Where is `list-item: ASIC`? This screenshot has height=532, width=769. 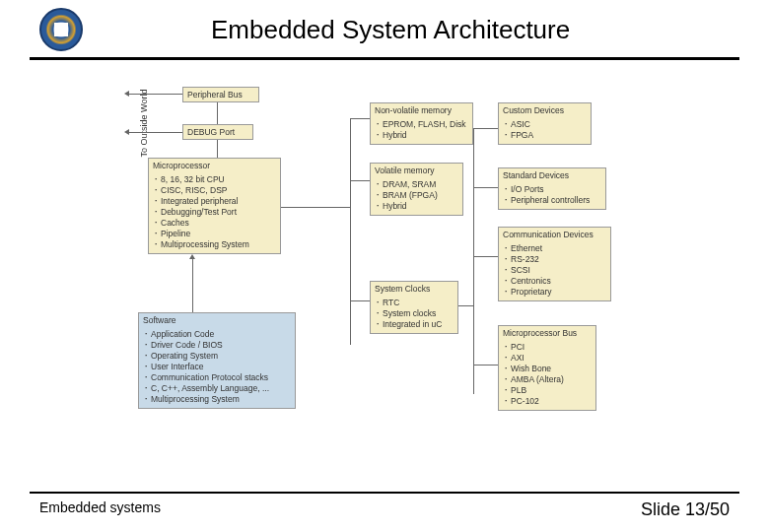
list-item: ASIC is located at coordinates (544, 124).